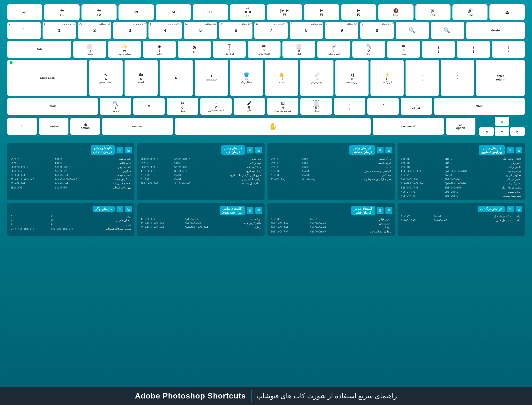 The height and width of the screenshot is (405, 532). Describe the element at coordinates (461, 171) in the screenshot. I see `table-row: Alt+Shift+Ctrl+BOpt+Shift+Cmd+Bسیاه و سف…` at that location.